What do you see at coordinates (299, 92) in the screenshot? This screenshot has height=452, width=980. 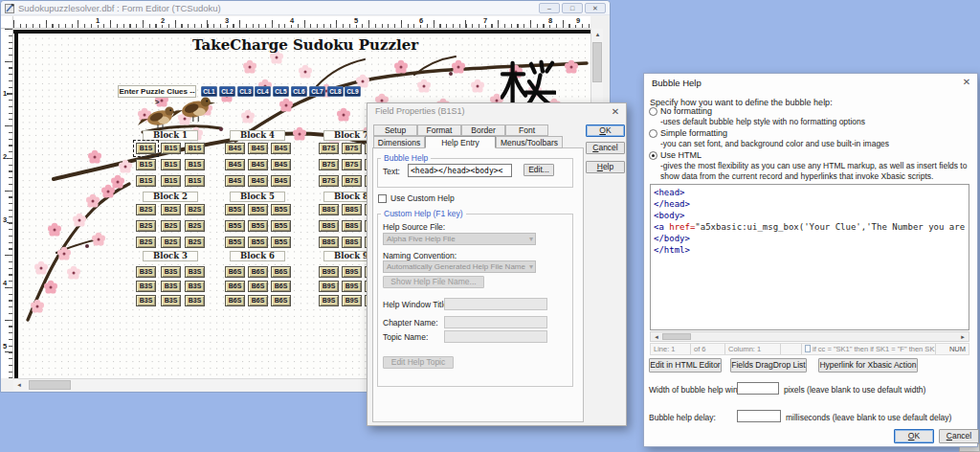 I see `clue-button: CL6` at bounding box center [299, 92].